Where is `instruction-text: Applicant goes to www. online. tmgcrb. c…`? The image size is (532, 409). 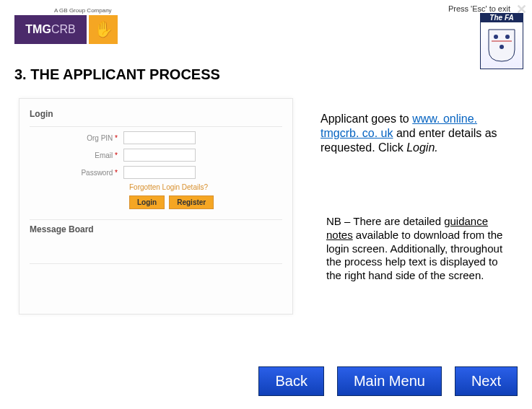 instruction-text: Applicant goes to www. online. tmgcrb. c… is located at coordinates (414, 133).